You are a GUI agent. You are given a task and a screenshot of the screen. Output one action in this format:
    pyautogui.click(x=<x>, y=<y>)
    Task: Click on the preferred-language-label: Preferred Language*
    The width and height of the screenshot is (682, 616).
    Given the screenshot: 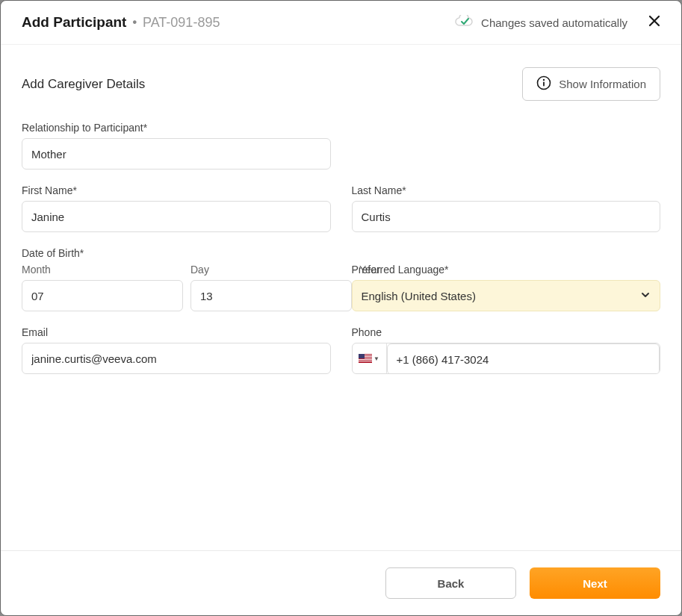 What is the action you would take?
    pyautogui.click(x=506, y=270)
    